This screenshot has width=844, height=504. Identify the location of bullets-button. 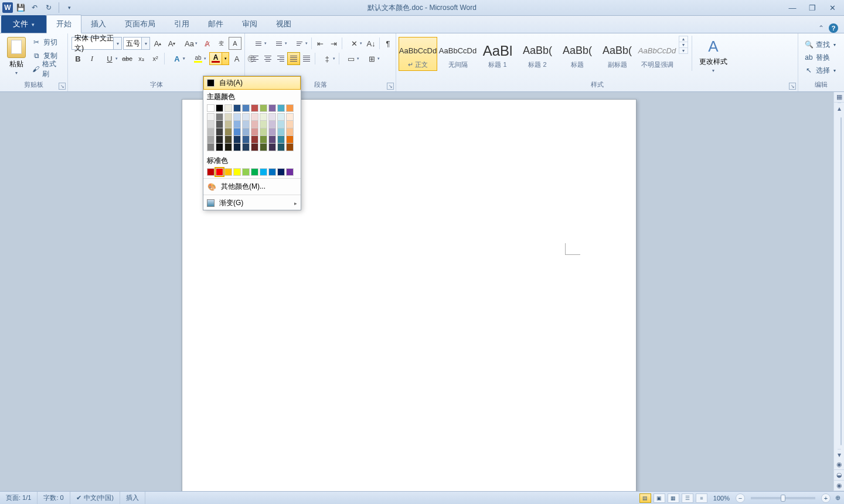
(258, 43).